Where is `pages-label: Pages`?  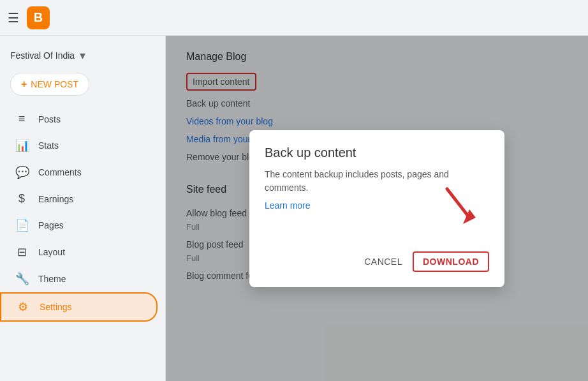 pages-label: Pages is located at coordinates (51, 225).